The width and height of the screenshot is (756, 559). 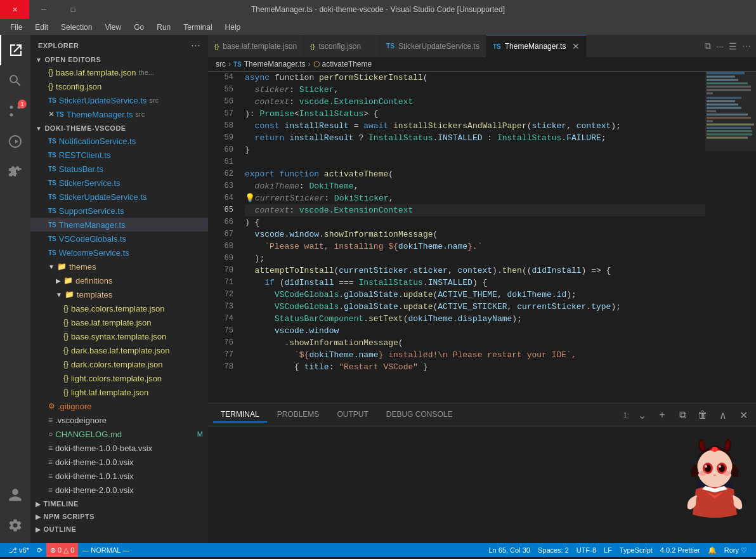 I want to click on file-light-colors-template: {} light.colors.template.json, so click(x=119, y=378).